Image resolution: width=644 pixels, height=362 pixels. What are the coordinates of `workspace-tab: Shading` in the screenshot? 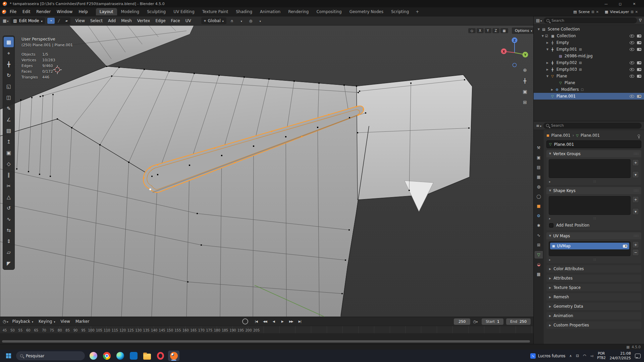 It's located at (244, 12).